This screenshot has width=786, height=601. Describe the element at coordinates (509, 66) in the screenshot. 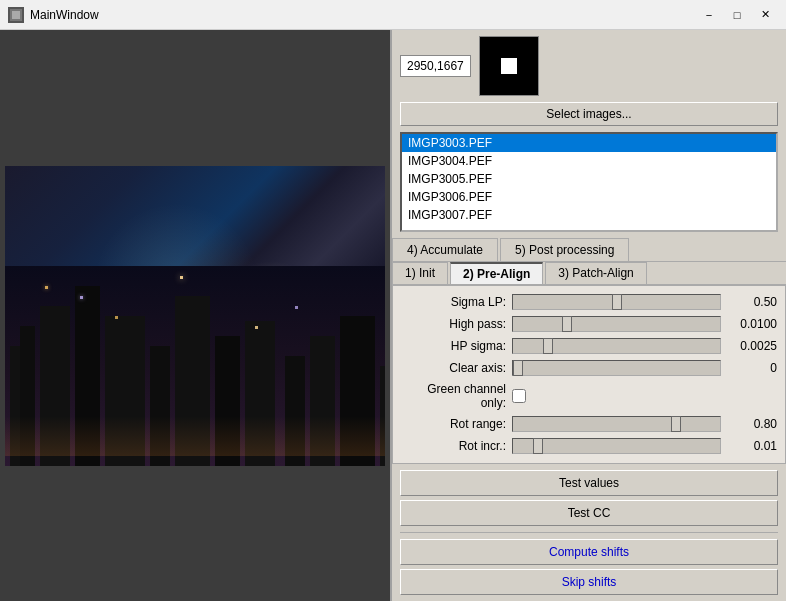

I see `thumbnail` at that location.